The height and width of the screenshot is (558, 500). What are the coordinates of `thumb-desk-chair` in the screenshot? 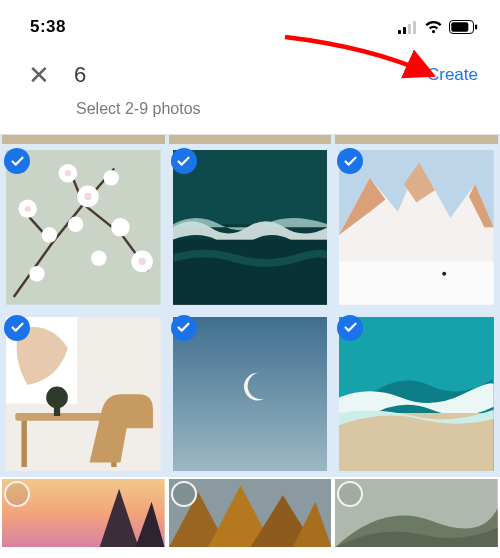 It's located at (84, 394).